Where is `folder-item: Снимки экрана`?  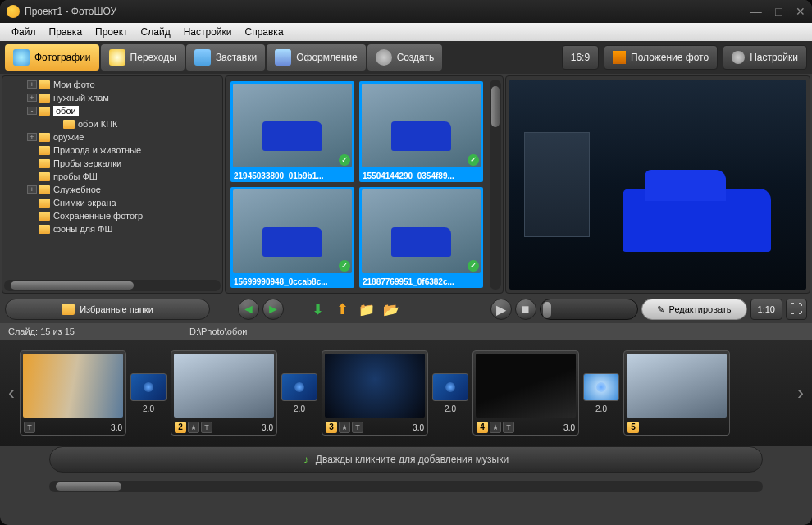
folder-item: Снимки экрана is located at coordinates (112, 203).